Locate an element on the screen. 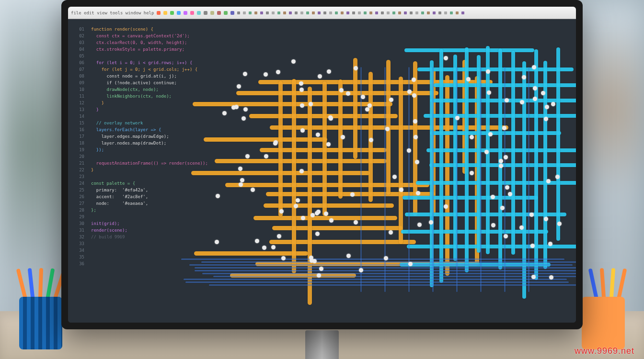 The height and width of the screenshot is (359, 644). code-line: linkNeighbors(ctx, node); is located at coordinates (332, 96).